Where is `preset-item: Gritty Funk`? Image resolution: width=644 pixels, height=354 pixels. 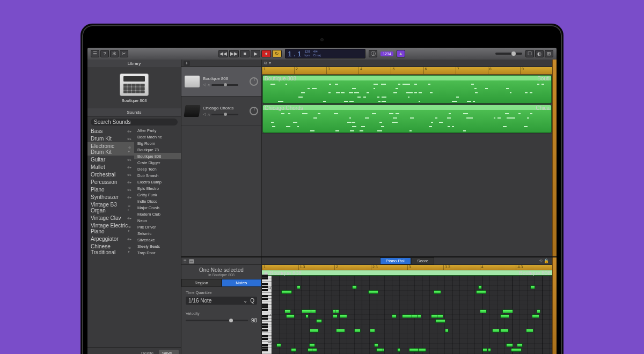
preset-item: Gritty Funk is located at coordinates (158, 195).